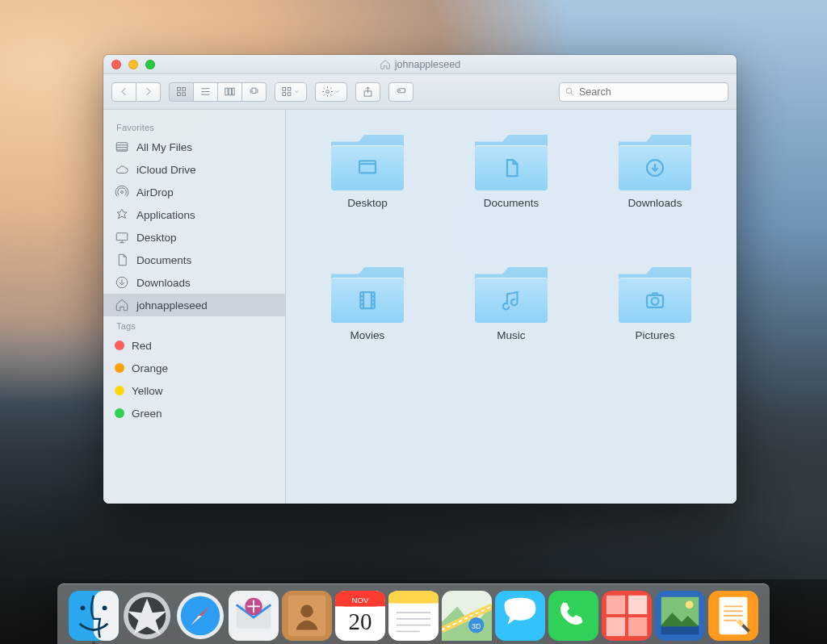 The width and height of the screenshot is (827, 644). I want to click on svg-text: 20, so click(360, 621).